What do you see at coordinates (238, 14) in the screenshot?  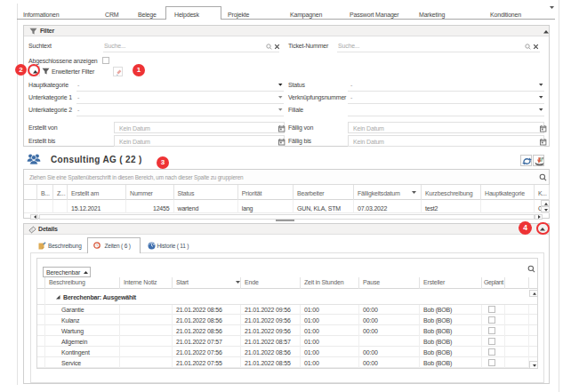 I see `tab-projekte: Projekte` at bounding box center [238, 14].